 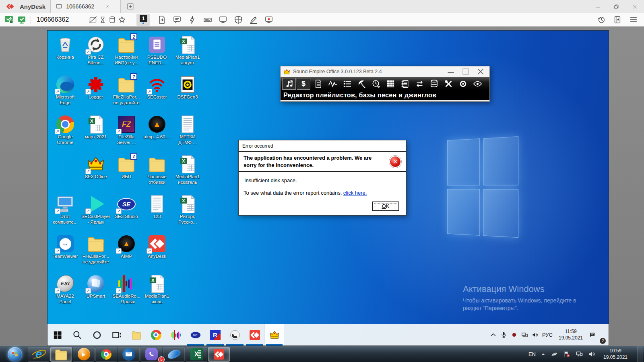 What do you see at coordinates (84, 354) in the screenshot?
I see `host-taskbar-media-player-icon: ▶` at bounding box center [84, 354].